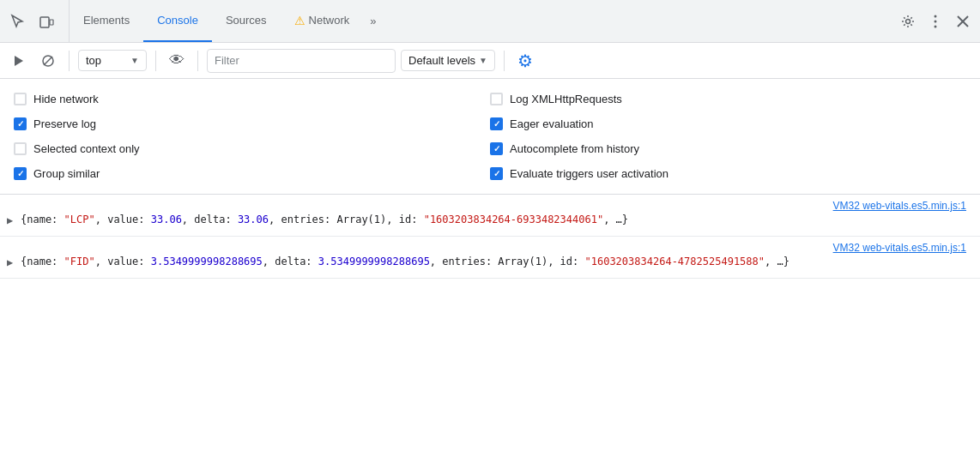 This screenshot has height=451, width=980. Describe the element at coordinates (908, 21) in the screenshot. I see `devtools-settings-icon` at that location.